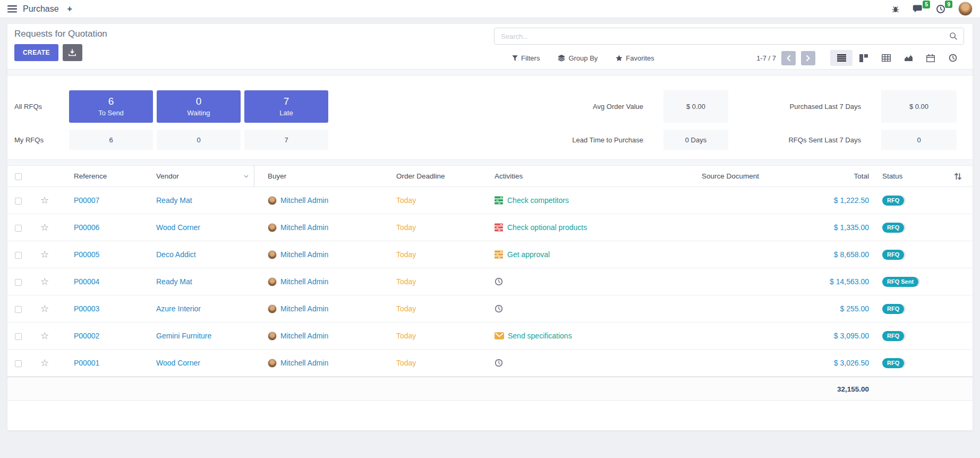 The width and height of the screenshot is (980, 458). I want to click on calendar-view-icon, so click(931, 58).